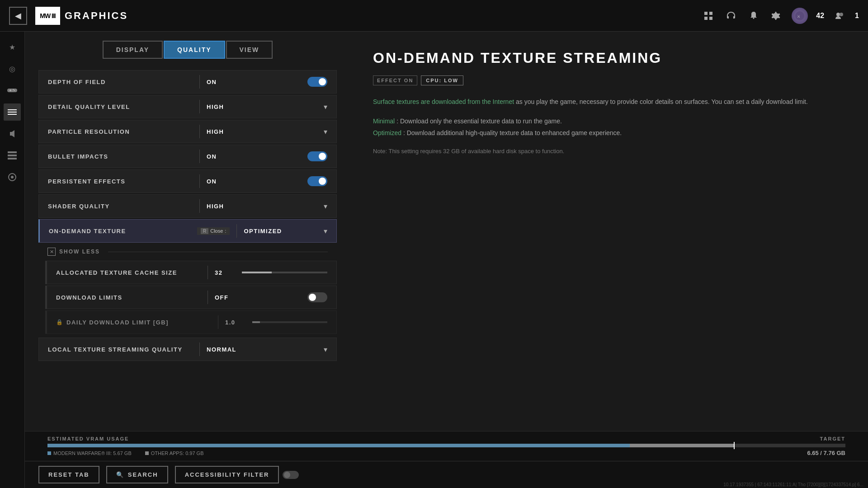 This screenshot has width=868, height=488. What do you see at coordinates (204, 231) in the screenshot?
I see `r-badge: R` at bounding box center [204, 231].